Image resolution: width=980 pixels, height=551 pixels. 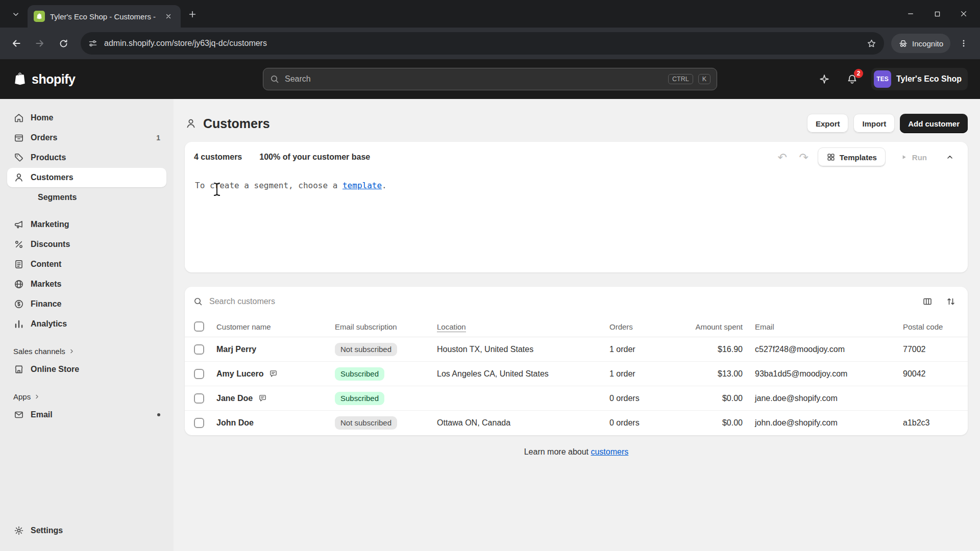 I want to click on window-close-button, so click(x=964, y=14).